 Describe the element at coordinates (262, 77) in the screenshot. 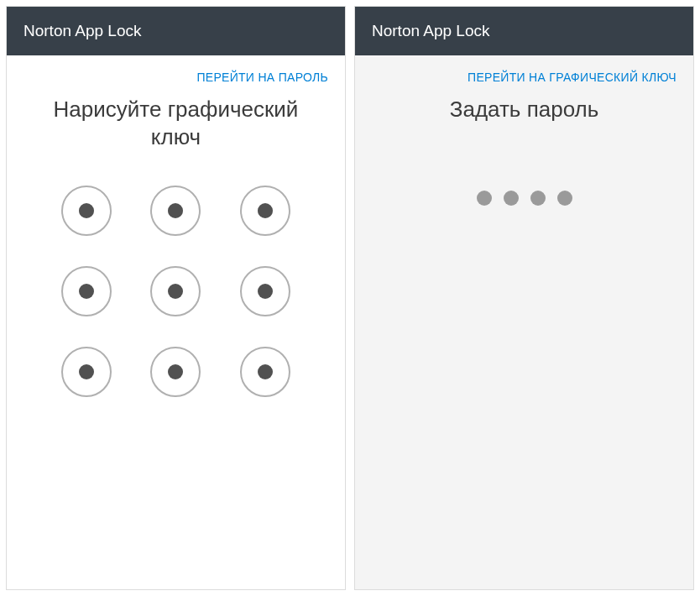

I see `switch-link-label: ПЕРЕЙТИ НА ПАРОЛЬ` at that location.